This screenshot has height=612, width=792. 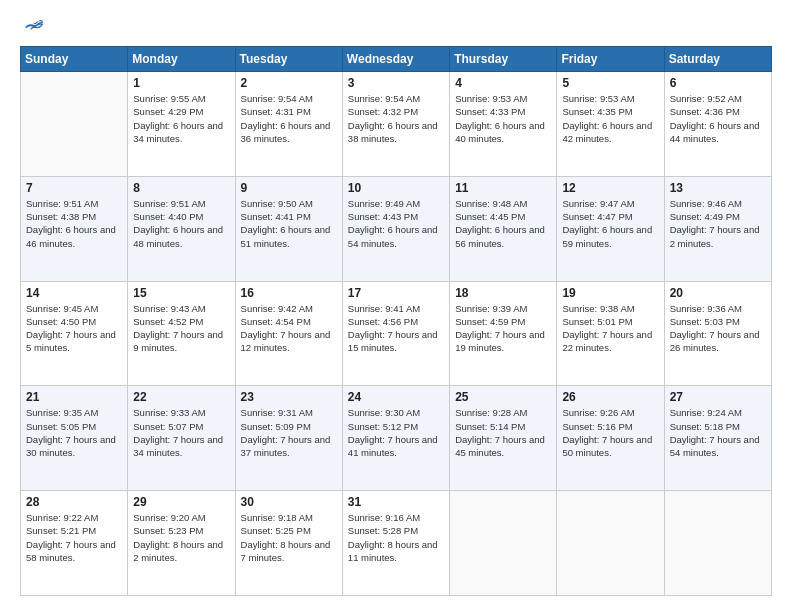 I want to click on day-info: Sunrise: 9:53 AMSunset: 4:33 PMDaylight:…, so click(x=503, y=118).